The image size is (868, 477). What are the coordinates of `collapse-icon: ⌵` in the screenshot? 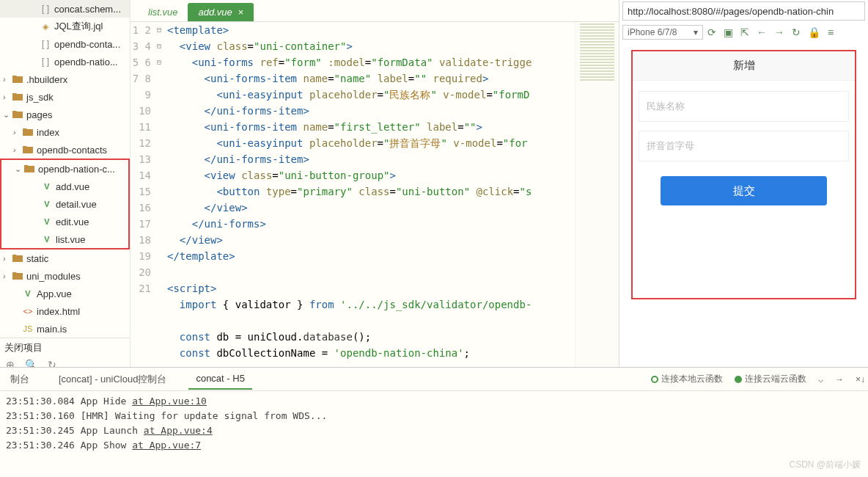 It's located at (821, 379).